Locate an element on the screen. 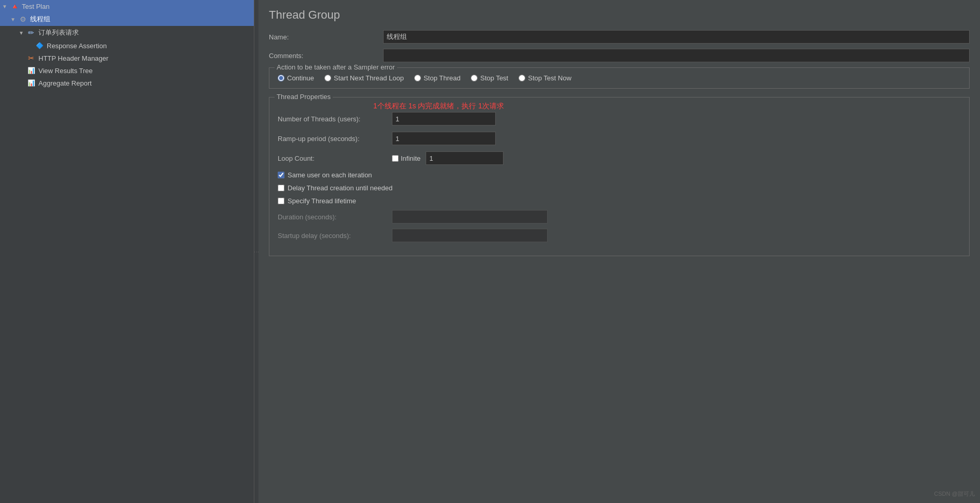 Image resolution: width=980 pixels, height=503 pixels. name-row: Name: is located at coordinates (619, 37).